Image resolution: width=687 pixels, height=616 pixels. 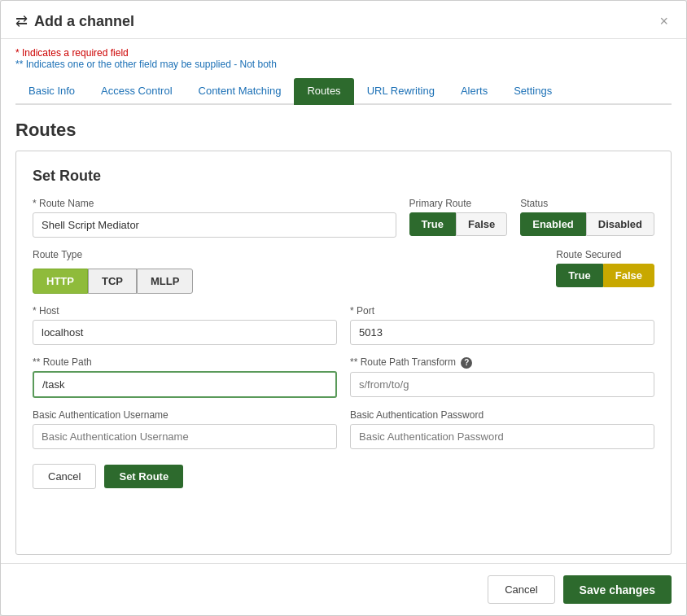 I want to click on footer-save-button: Save changes, so click(x=617, y=589).